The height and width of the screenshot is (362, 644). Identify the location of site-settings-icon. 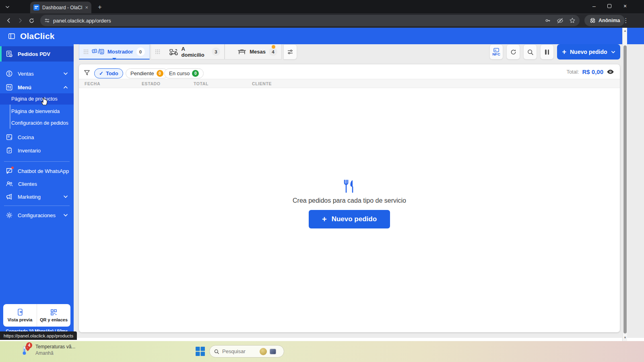
(47, 21).